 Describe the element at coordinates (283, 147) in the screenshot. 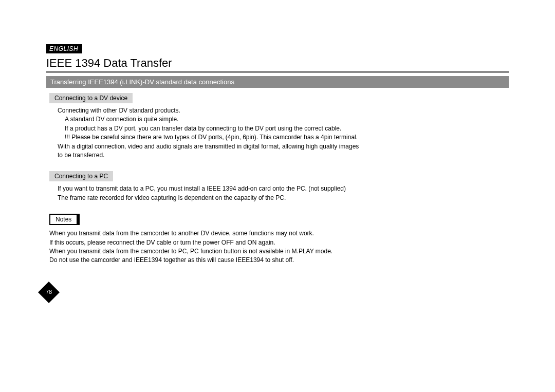

I see `text-line: With a digital connection, video and aud…` at that location.